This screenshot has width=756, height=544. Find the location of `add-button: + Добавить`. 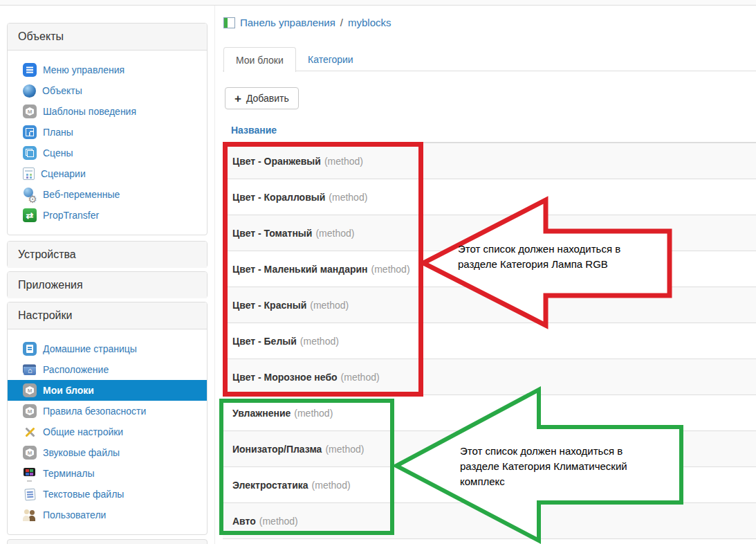

add-button: + Добавить is located at coordinates (261, 98).